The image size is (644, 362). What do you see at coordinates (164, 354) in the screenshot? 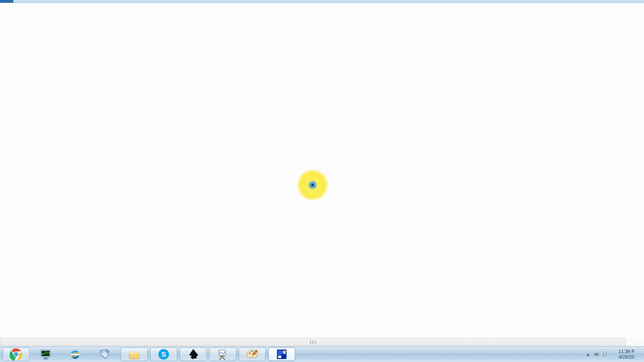
I see `svg-text: S` at bounding box center [164, 354].